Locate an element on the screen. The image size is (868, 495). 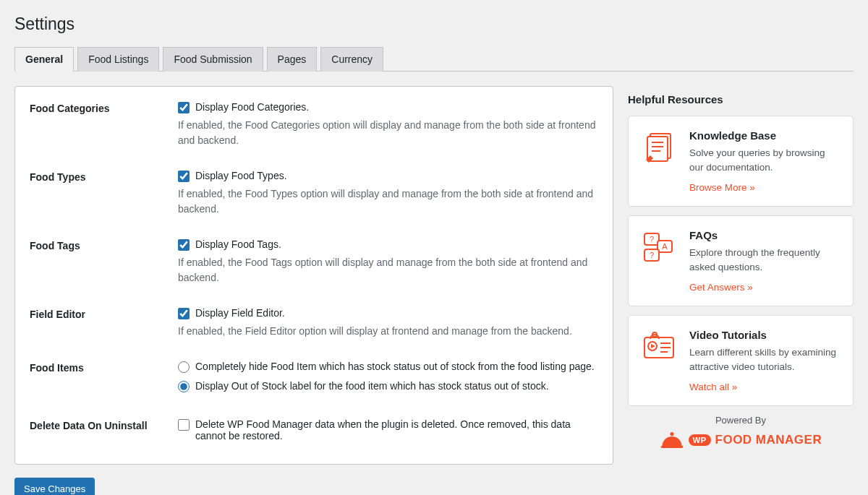
desc-field-editor: If enabled, the Field Editor option will… is located at coordinates (388, 331).